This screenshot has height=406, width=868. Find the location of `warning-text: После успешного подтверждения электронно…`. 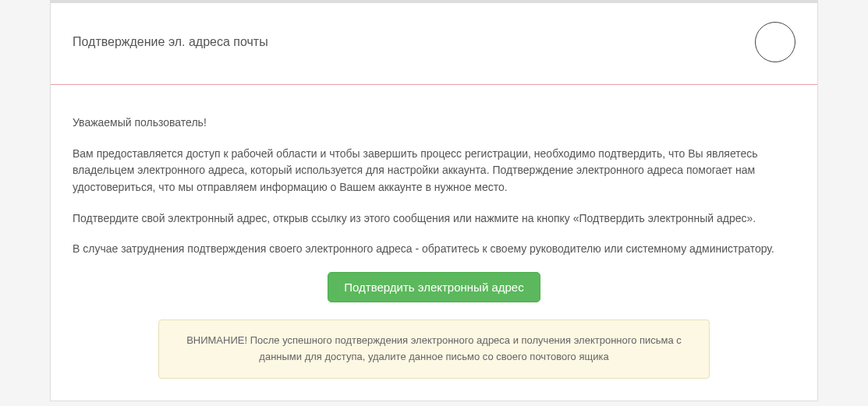

warning-text: После успешного подтверждения электронно… is located at coordinates (466, 348).